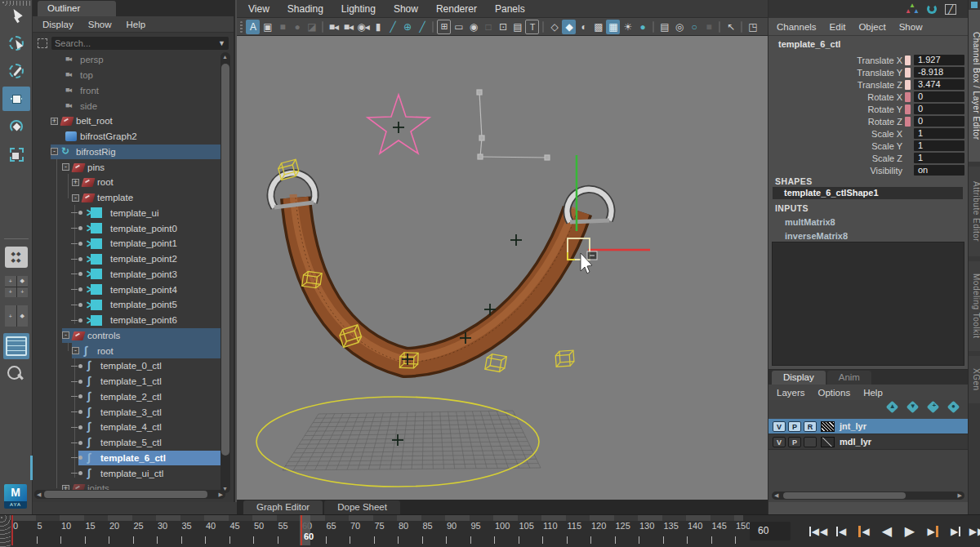 The image size is (980, 547). Describe the element at coordinates (849, 377) in the screenshot. I see `Anim: Anim` at that location.